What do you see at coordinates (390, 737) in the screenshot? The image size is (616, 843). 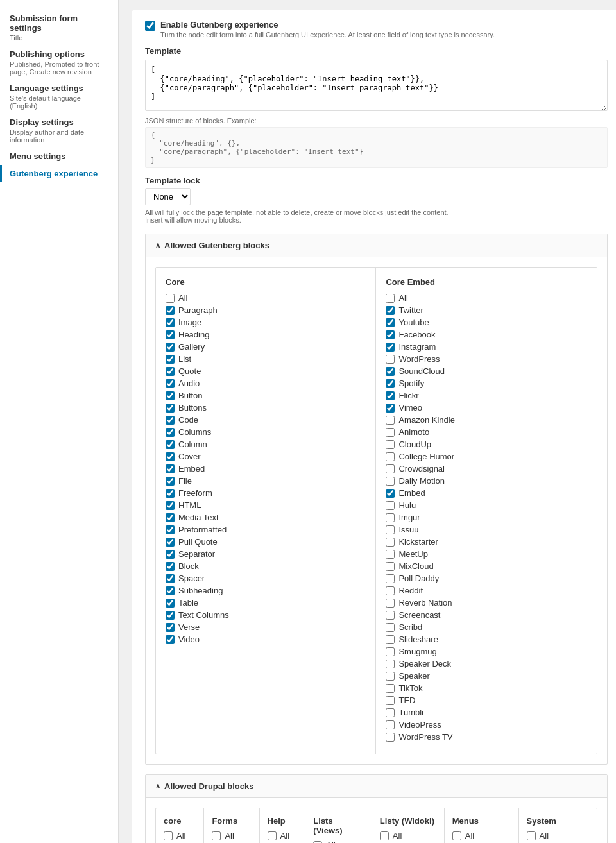 I see `embed-checkbox-wordpress-tv` at bounding box center [390, 737].